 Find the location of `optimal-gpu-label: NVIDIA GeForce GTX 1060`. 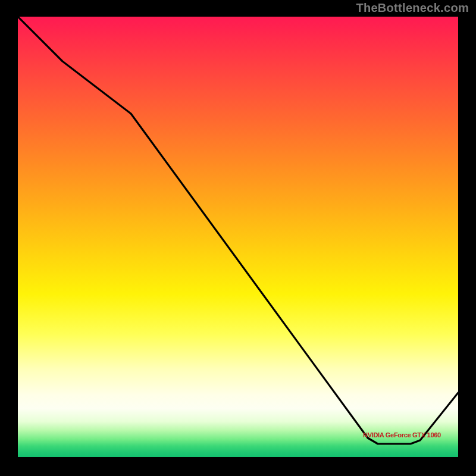

optimal-gpu-label: NVIDIA GeForce GTX 1060 is located at coordinates (402, 435).